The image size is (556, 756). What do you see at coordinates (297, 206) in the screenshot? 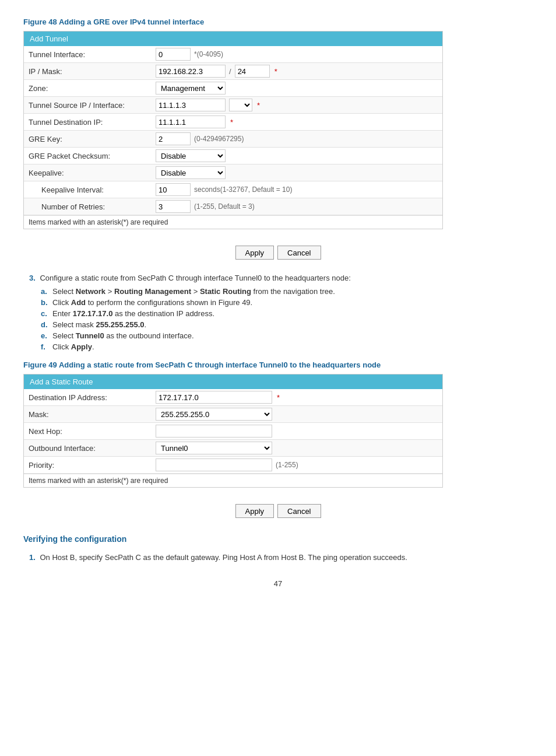
I see `retries-value: (1-255, Default = 3)` at bounding box center [297, 206].